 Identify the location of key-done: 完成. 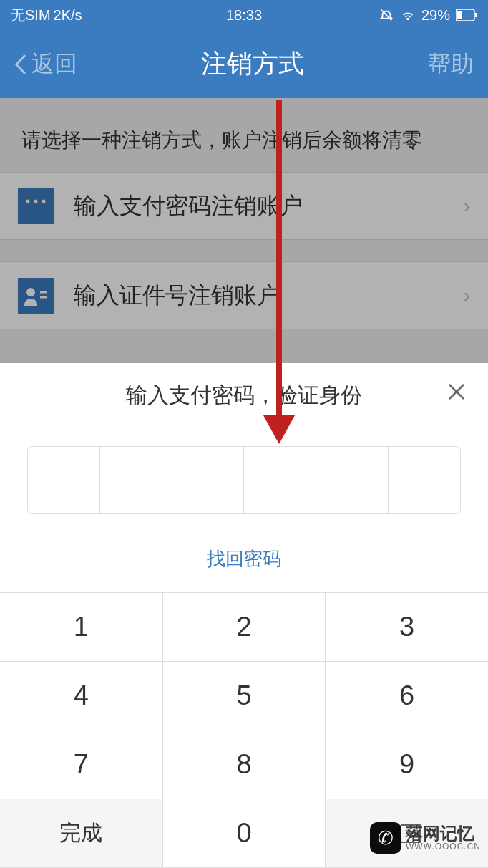
(82, 834).